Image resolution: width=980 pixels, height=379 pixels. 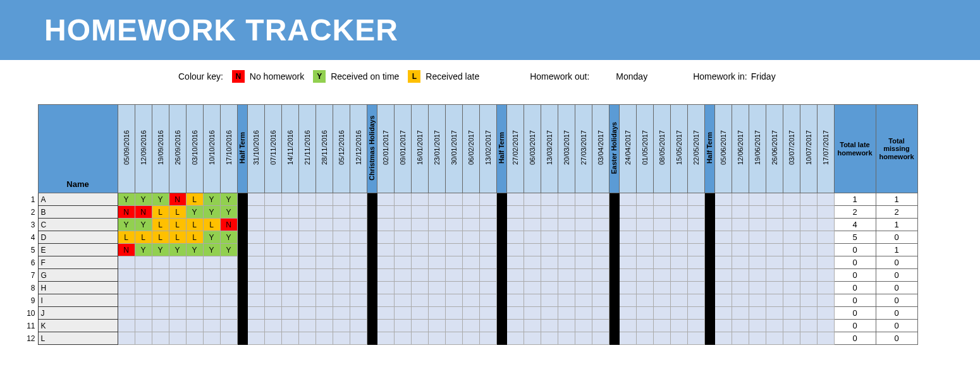 What do you see at coordinates (632, 76) in the screenshot?
I see `homework-out-value: Monday` at bounding box center [632, 76].